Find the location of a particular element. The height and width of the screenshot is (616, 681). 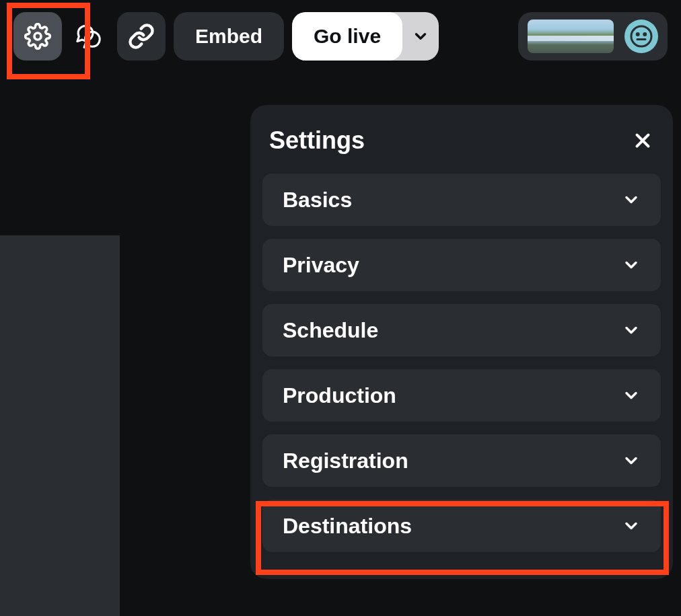

accordion-privacy: Privacy is located at coordinates (462, 265).